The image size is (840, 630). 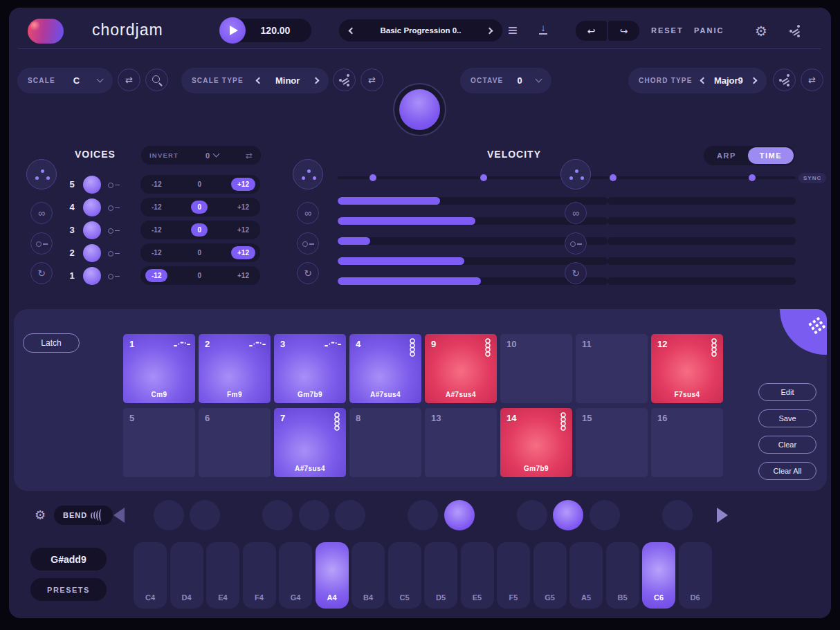 What do you see at coordinates (532, 515) in the screenshot?
I see `key-F#5` at bounding box center [532, 515].